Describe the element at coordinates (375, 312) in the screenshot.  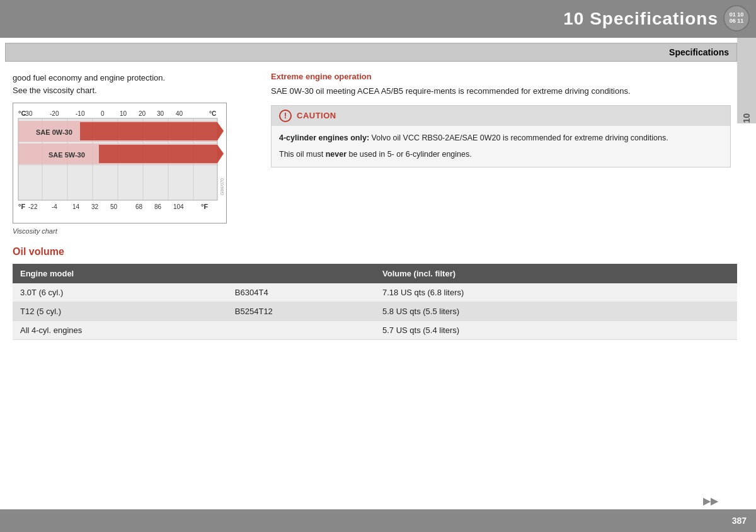
I see `table-row: T12 (5 cyl.) B5254T12 5.8 US qts (5.5 li…` at that location.